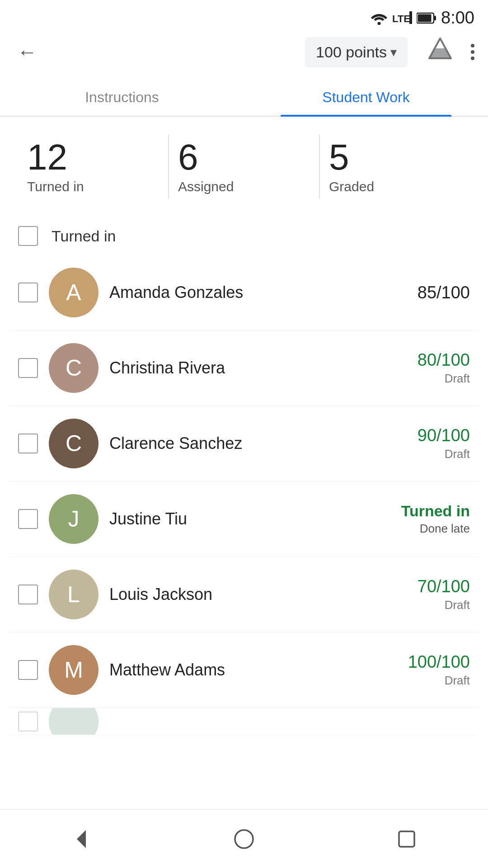 The image size is (488, 868). Describe the element at coordinates (244, 444) in the screenshot. I see `student-item: C Clarence Sanchez 90/100 Draft` at that location.